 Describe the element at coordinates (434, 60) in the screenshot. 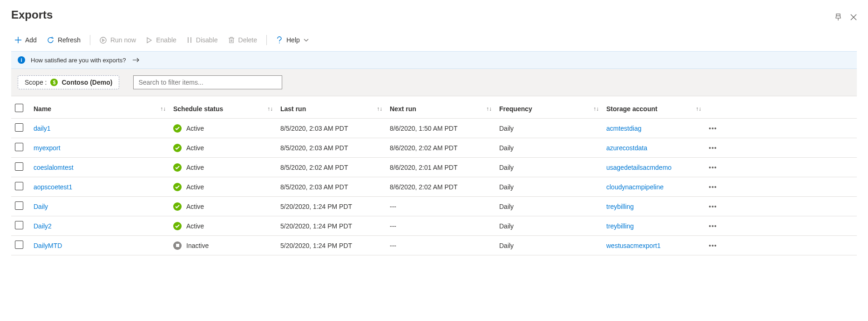

I see `feedback-banner: i How satisfied are you with exports?` at that location.